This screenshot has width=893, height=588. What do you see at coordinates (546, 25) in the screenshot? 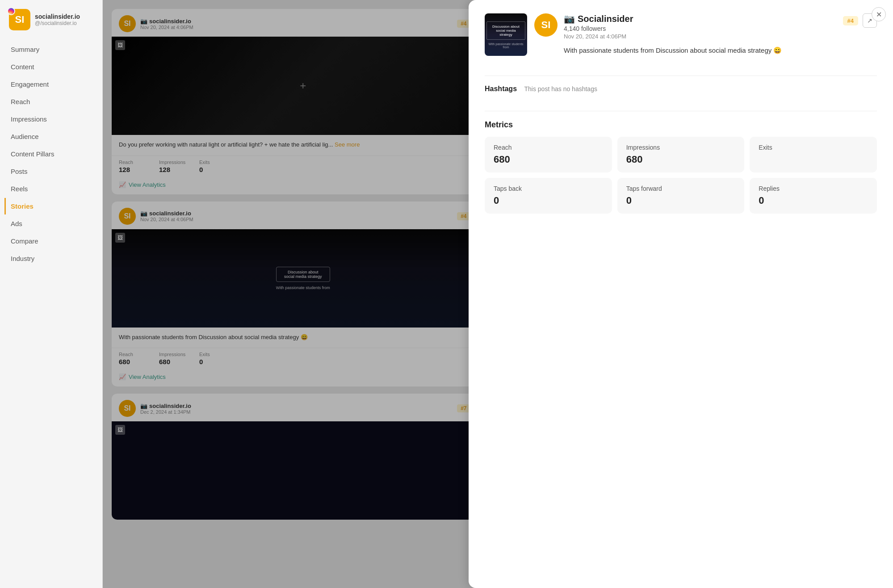
I see `panel-avatar: SI` at bounding box center [546, 25].